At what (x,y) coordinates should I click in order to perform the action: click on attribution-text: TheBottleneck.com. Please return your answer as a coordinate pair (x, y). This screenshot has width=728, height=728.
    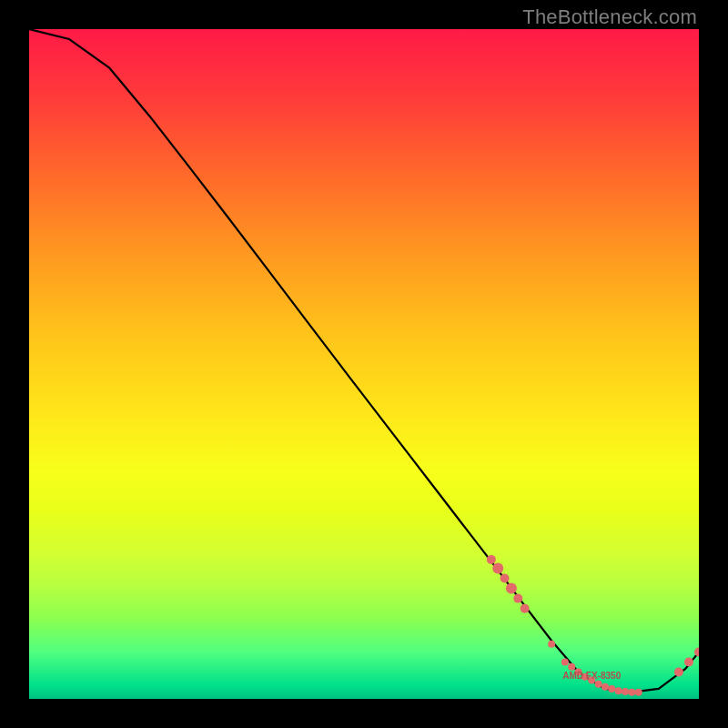
    Looking at the image, I should click on (610, 17).